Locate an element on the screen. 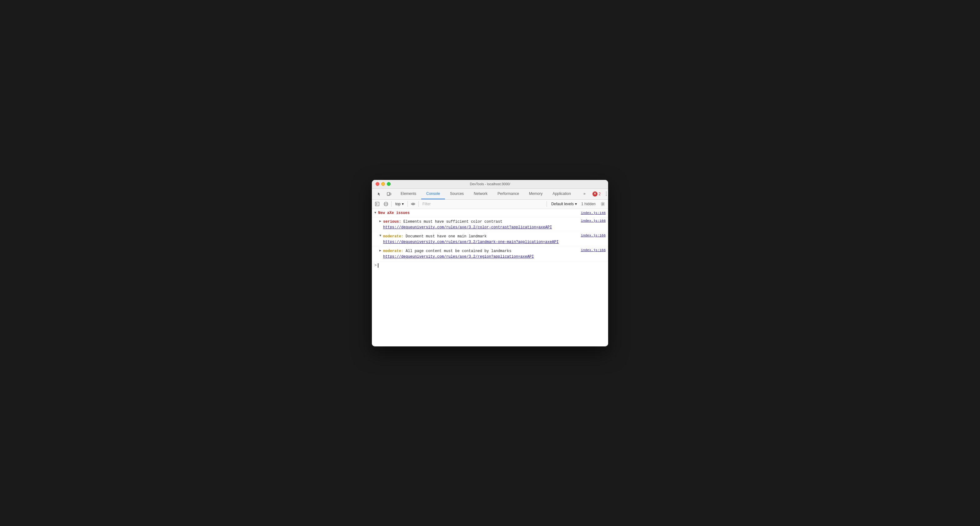 This screenshot has height=526, width=980. close-button is located at coordinates (377, 184).